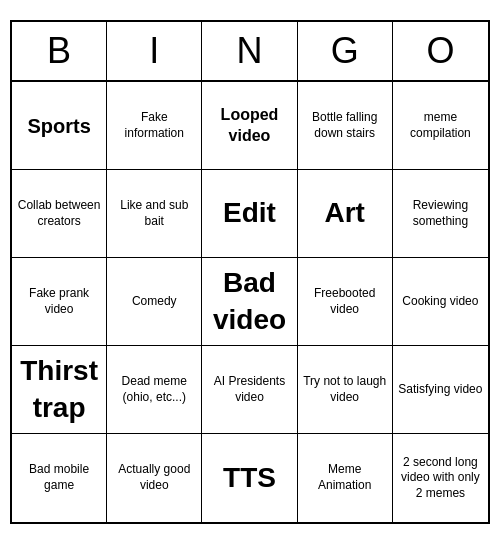 This screenshot has width=500, height=544. Describe the element at coordinates (154, 478) in the screenshot. I see `bingo-cell: Actually good video` at that location.